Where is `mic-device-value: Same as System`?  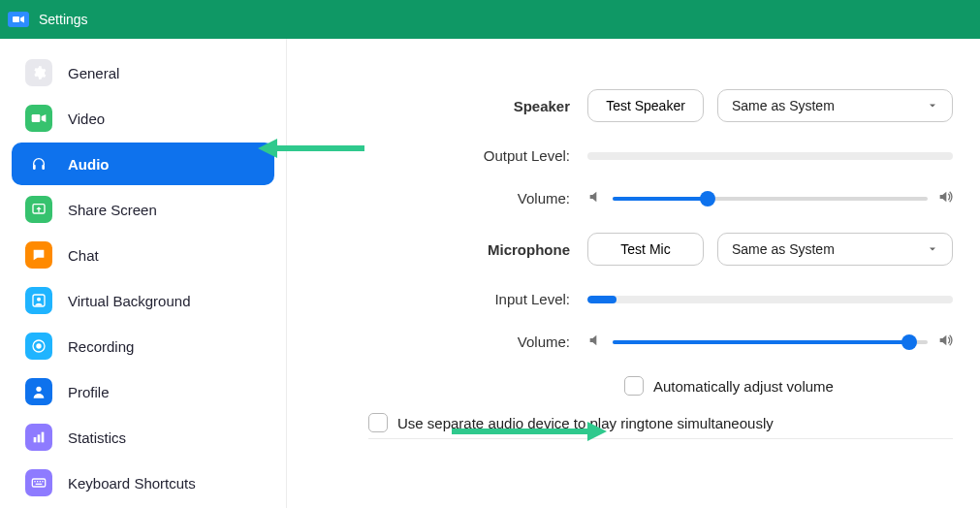 mic-device-value: Same as System is located at coordinates (783, 249).